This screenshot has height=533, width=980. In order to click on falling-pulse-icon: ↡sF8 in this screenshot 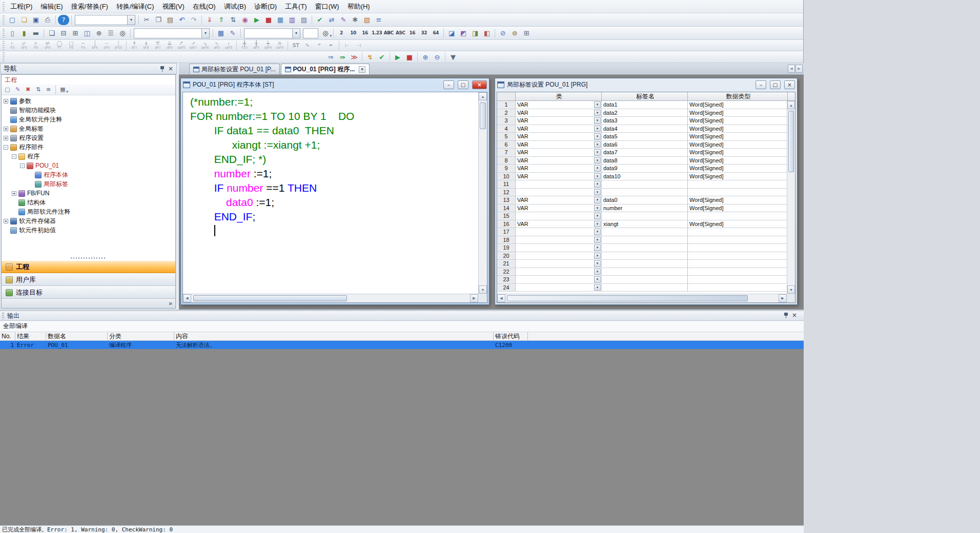, I will do `click(146, 46)`.